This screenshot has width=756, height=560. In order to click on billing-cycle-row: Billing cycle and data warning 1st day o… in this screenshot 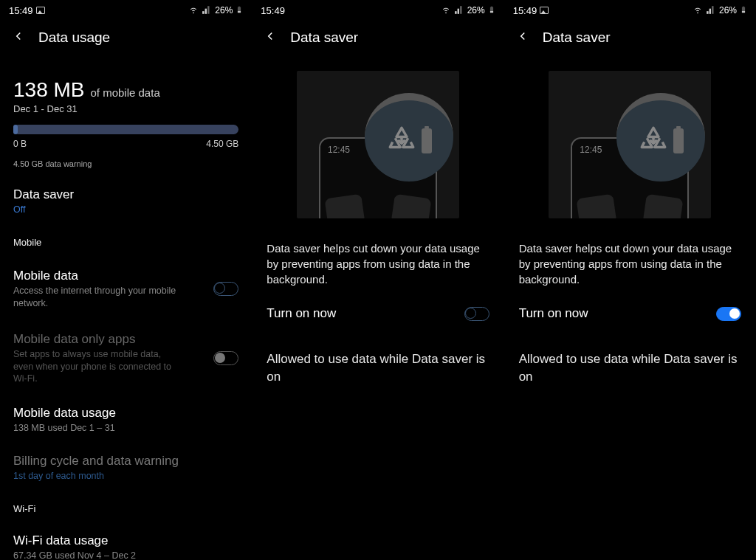, I will do `click(126, 468)`.